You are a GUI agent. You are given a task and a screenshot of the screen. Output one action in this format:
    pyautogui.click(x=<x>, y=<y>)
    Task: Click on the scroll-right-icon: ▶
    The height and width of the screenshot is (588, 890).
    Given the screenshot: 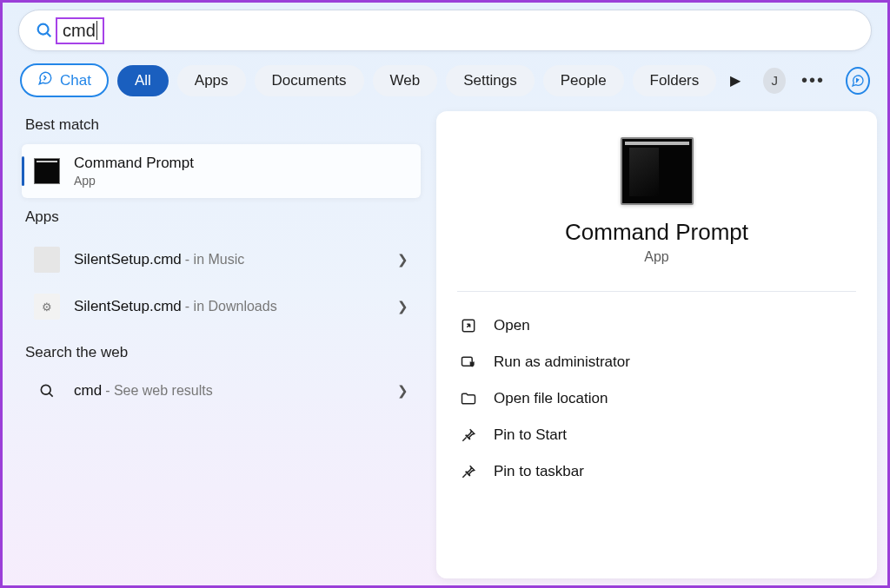 What is the action you would take?
    pyautogui.click(x=735, y=80)
    